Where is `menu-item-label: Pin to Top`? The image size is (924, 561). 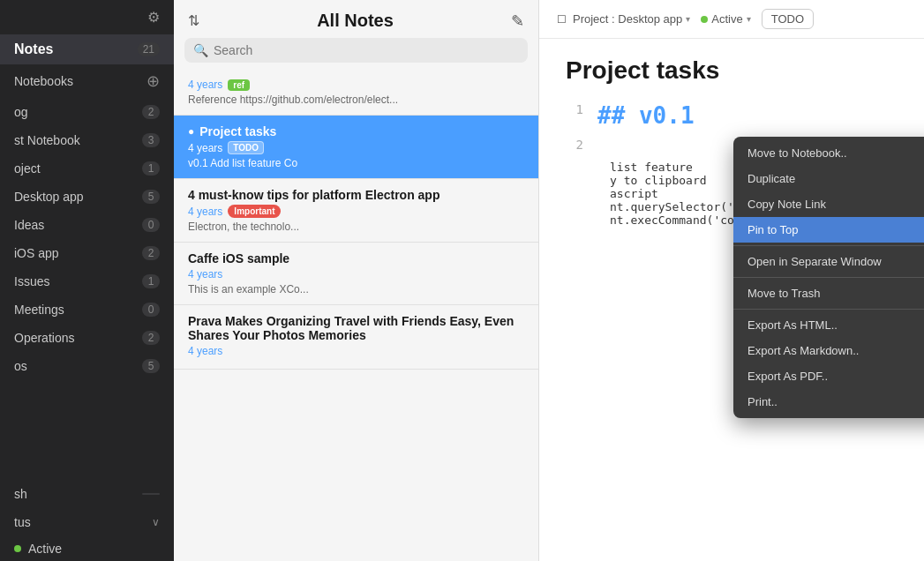 menu-item-label: Pin to Top is located at coordinates (773, 229).